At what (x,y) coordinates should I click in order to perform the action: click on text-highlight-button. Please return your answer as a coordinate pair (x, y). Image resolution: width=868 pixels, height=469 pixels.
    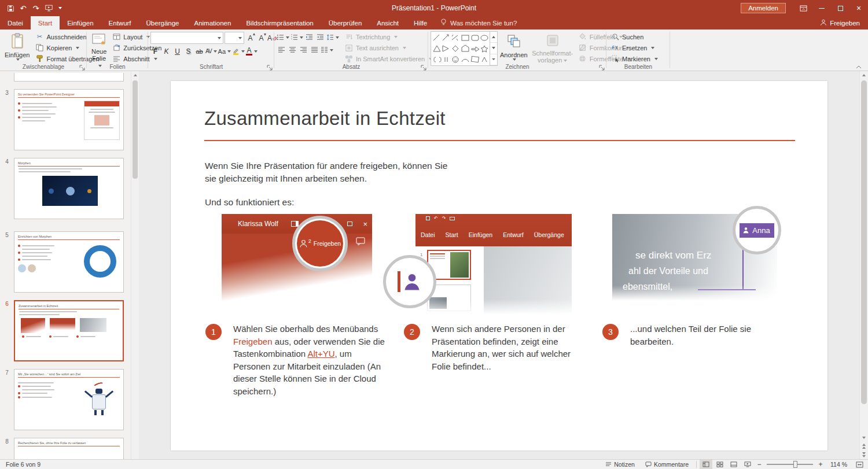
    Looking at the image, I should click on (238, 51).